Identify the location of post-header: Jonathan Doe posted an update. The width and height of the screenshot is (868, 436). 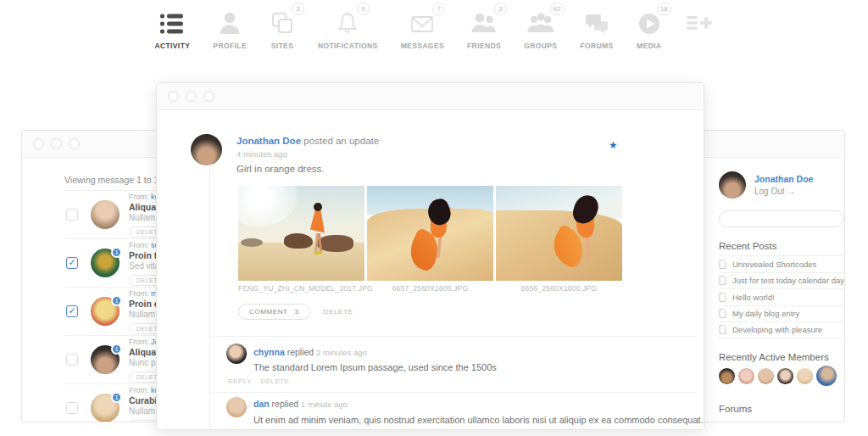
(308, 141).